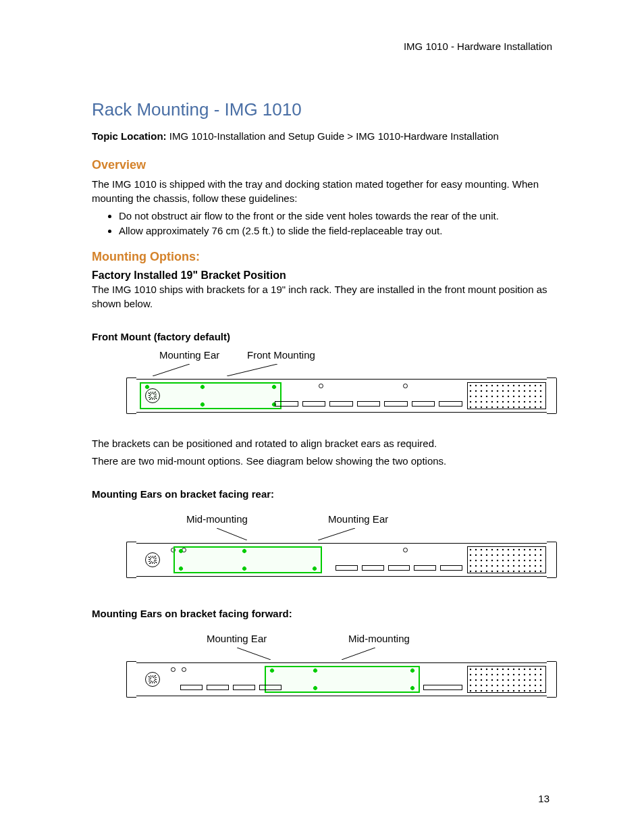  I want to click on topic-location: Topic Location: IMG 1010-Installation an…, so click(322, 136).